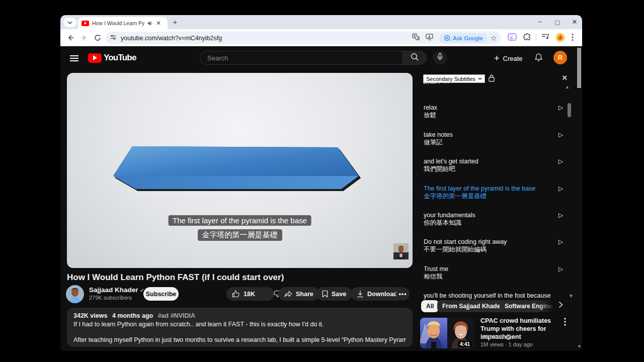  Describe the element at coordinates (513, 58) in the screenshot. I see `create-label: Create` at that location.